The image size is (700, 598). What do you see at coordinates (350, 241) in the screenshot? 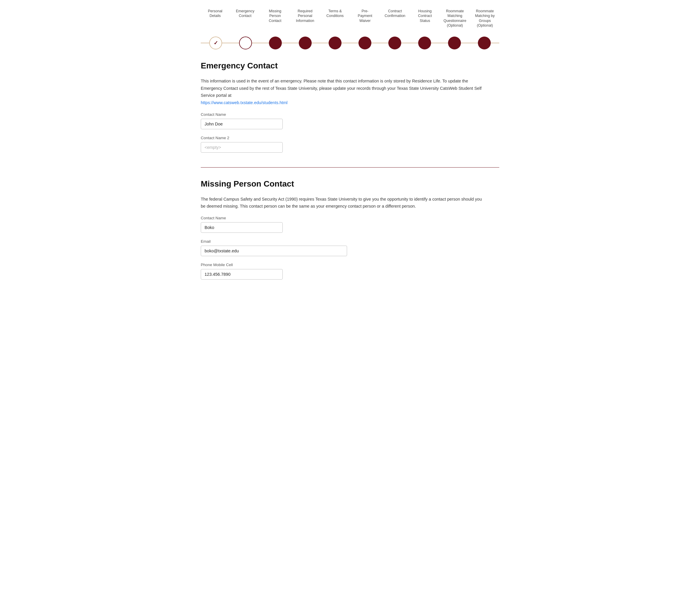
I see `mp-email-label: Email` at bounding box center [350, 241].